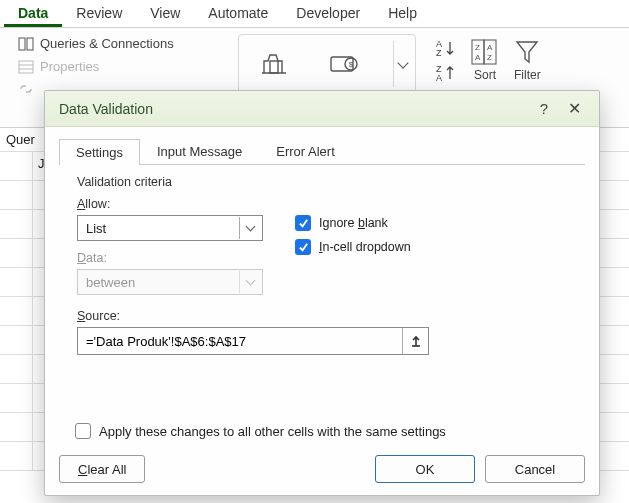 The height and width of the screenshot is (503, 629). Describe the element at coordinates (322, 316) in the screenshot. I see `source-label: Source:` at that location.